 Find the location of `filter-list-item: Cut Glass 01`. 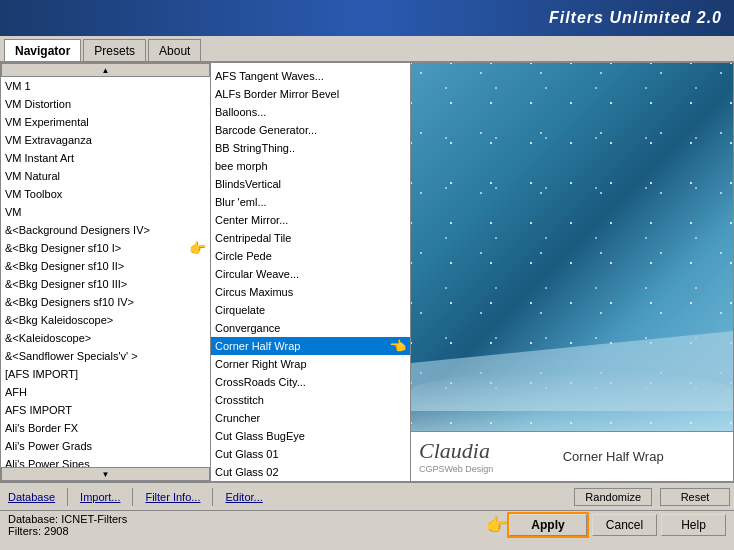

filter-list-item: Cut Glass 01 is located at coordinates (310, 454).